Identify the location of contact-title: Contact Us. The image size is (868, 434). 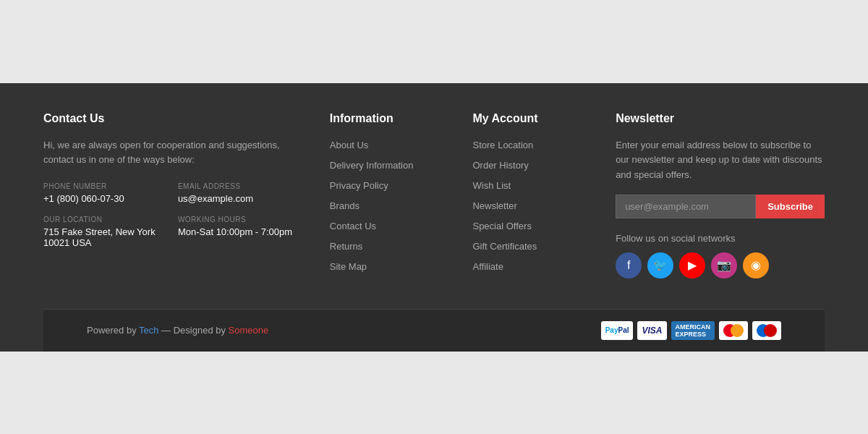
(172, 119).